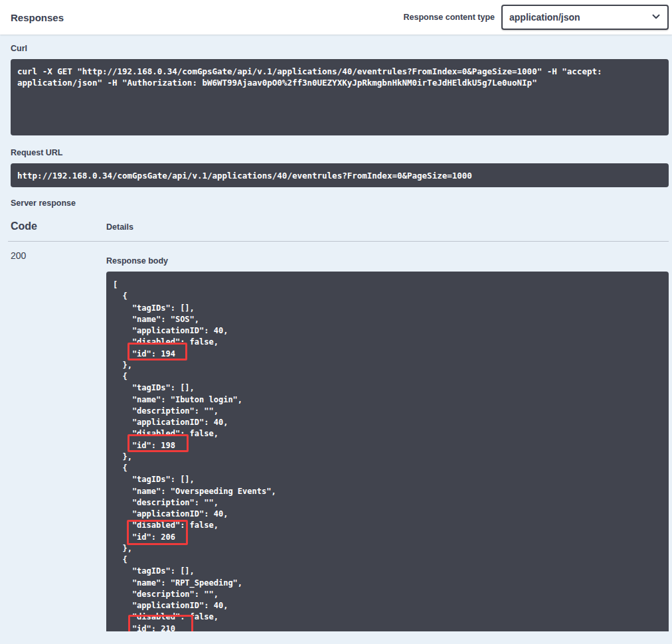 This screenshot has height=644, width=672. What do you see at coordinates (336, 17) in the screenshot?
I see `responses-header: Responses Response content type applicat…` at bounding box center [336, 17].